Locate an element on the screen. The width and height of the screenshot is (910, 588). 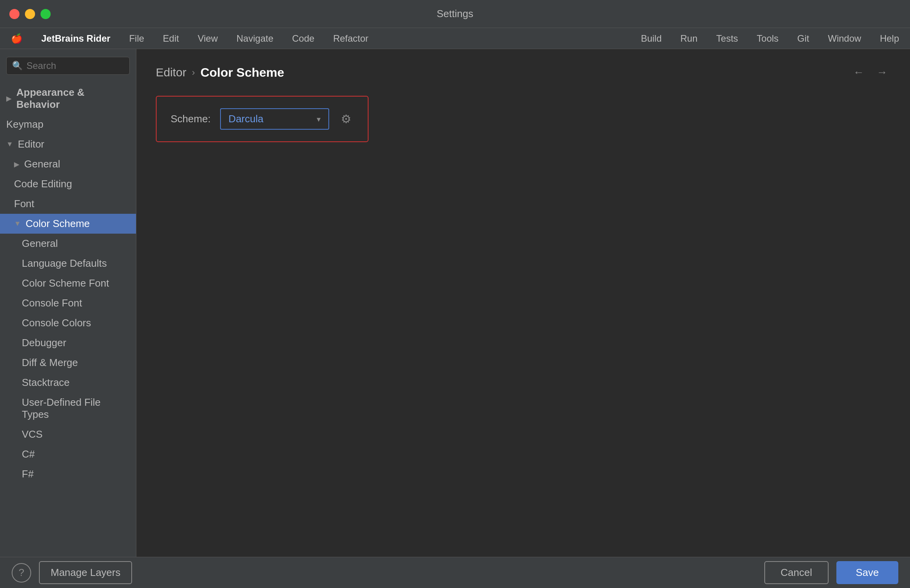
git-menu: Git is located at coordinates (803, 39).